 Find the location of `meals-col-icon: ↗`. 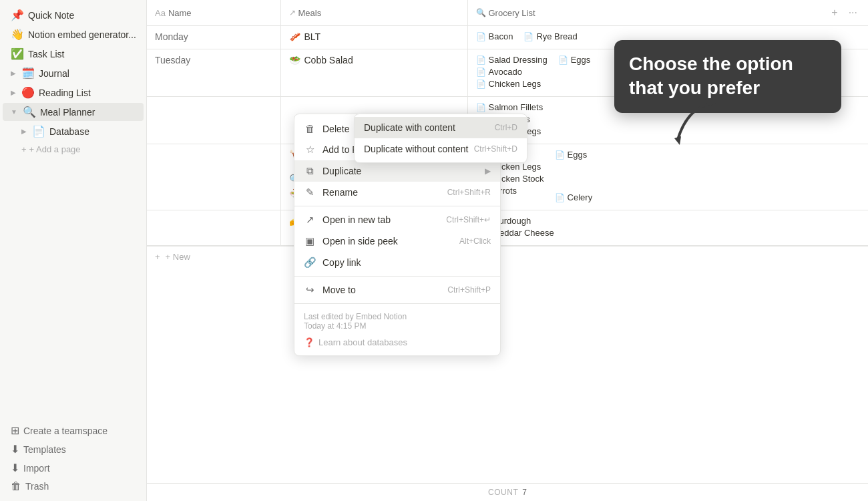

meals-col-icon: ↗ is located at coordinates (292, 13).